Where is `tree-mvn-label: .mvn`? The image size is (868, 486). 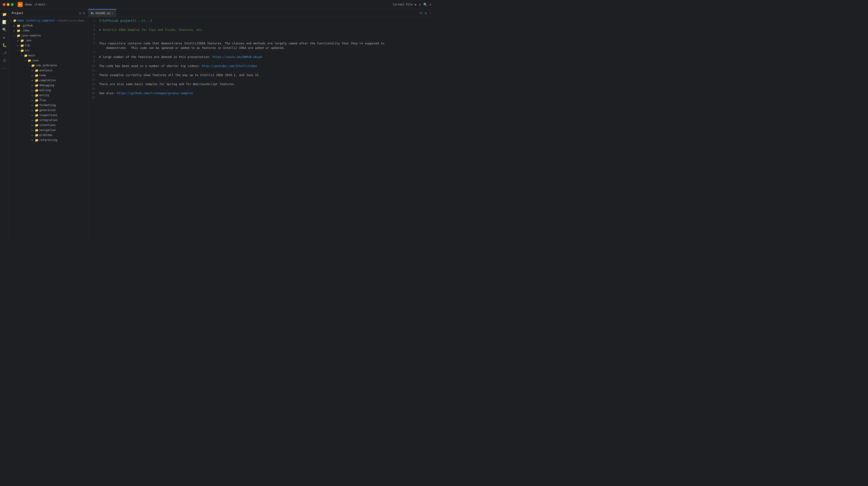 tree-mvn-label: .mvn is located at coordinates (28, 40).